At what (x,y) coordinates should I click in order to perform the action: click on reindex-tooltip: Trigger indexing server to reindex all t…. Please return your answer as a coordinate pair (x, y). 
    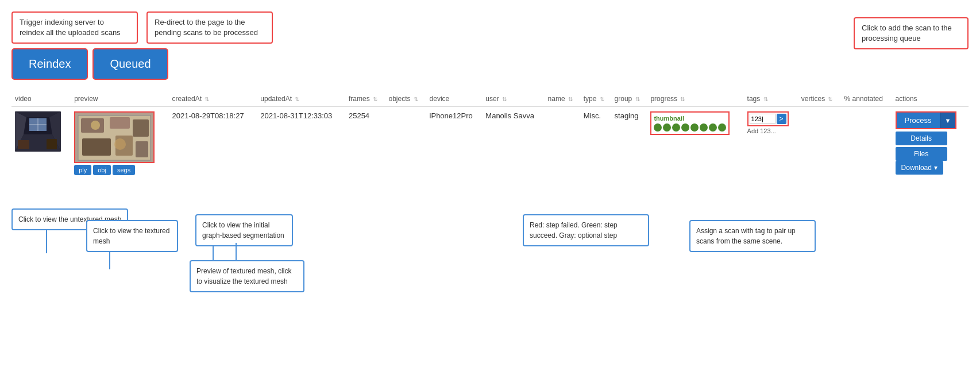
    Looking at the image, I should click on (75, 28).